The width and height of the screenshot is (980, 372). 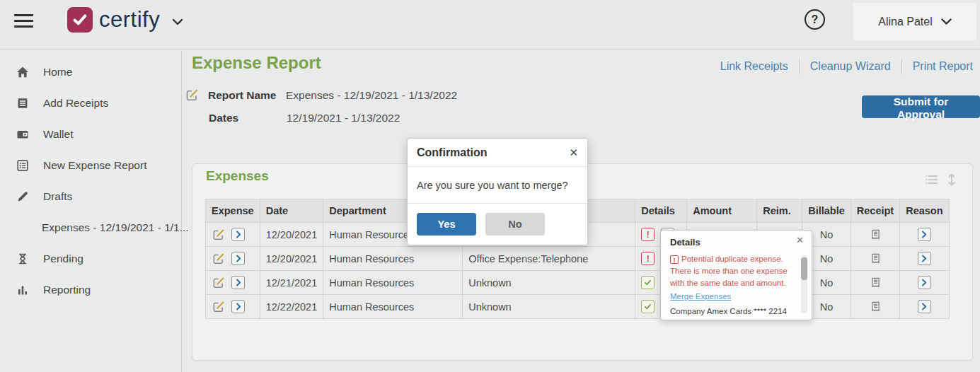 What do you see at coordinates (497, 192) in the screenshot?
I see `confirmation-modal: Confirmation ✕ Are you sure you want to …` at bounding box center [497, 192].